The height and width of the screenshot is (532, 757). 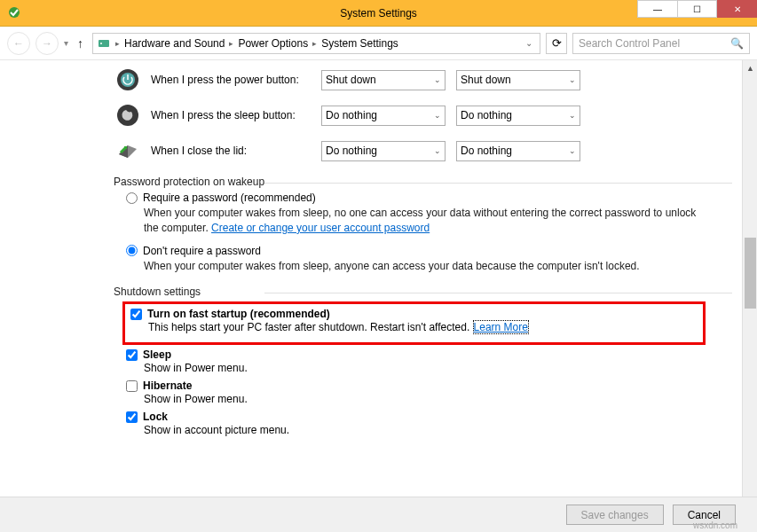 What do you see at coordinates (378, 43) in the screenshot?
I see `navbar: ← → ▾ ↑ ▸ Hardware and Sound ▸ Power Opt…` at bounding box center [378, 43].